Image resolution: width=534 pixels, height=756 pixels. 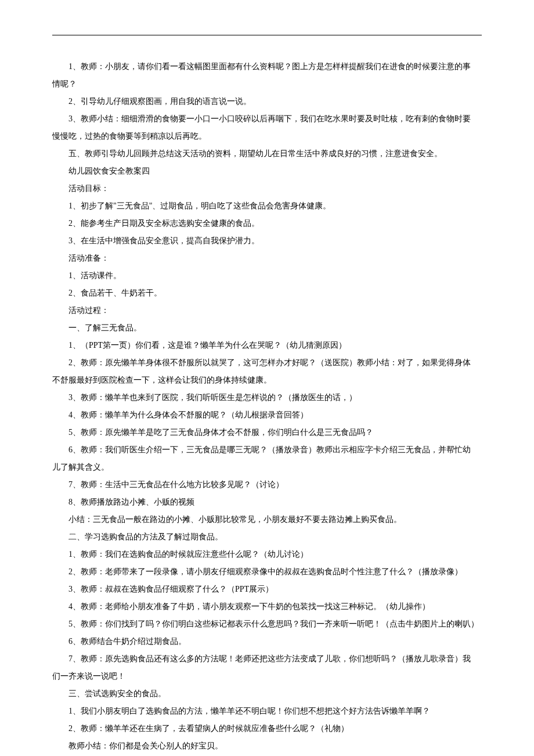 What do you see at coordinates (267, 276) in the screenshot?
I see `body-text: 1、活动课件。` at bounding box center [267, 276].